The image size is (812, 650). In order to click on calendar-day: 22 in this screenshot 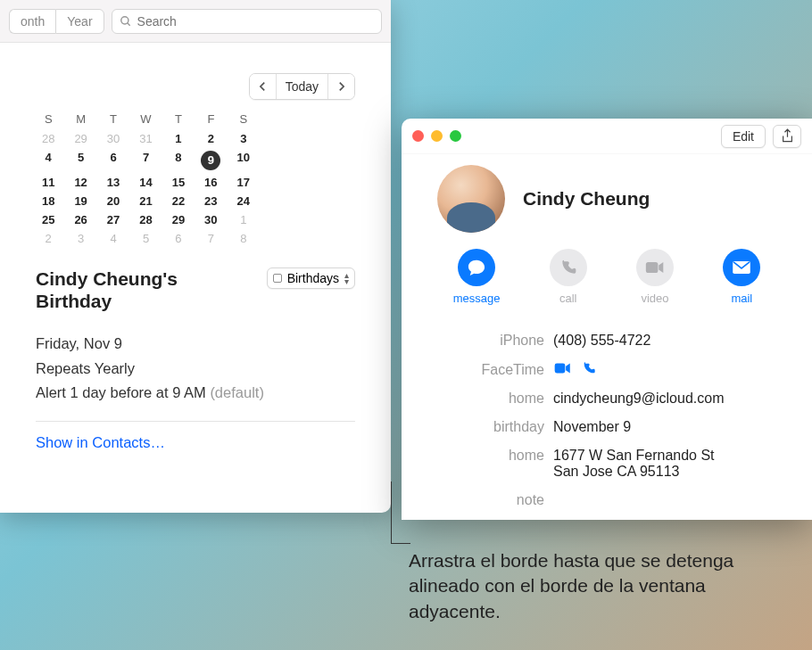, I will do `click(178, 202)`.